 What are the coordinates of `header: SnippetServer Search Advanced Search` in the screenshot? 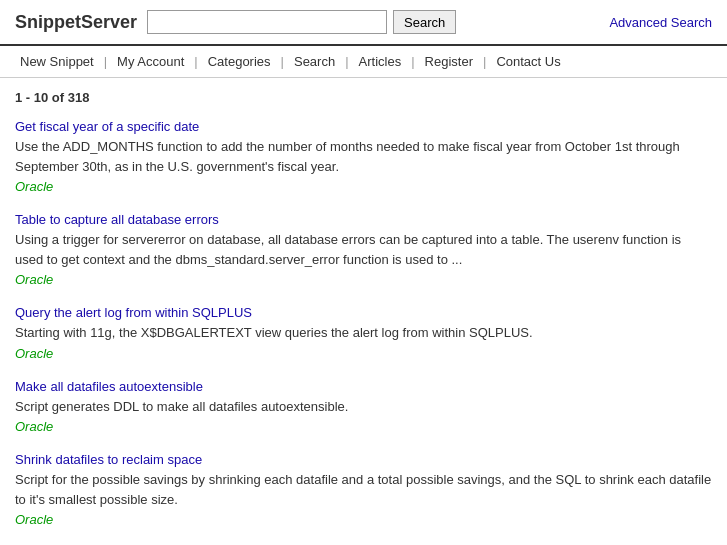 It's located at (364, 22).